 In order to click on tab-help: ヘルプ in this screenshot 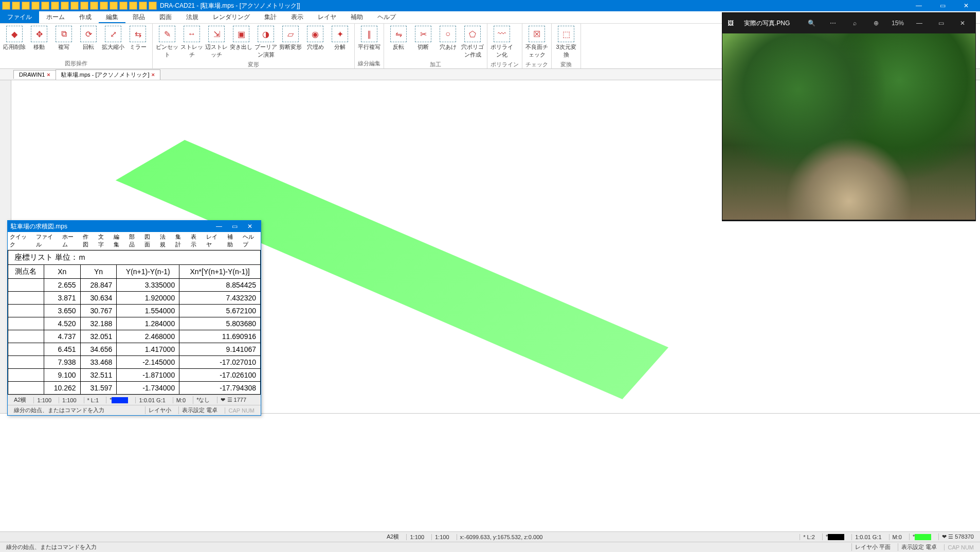, I will do `click(387, 17)`.